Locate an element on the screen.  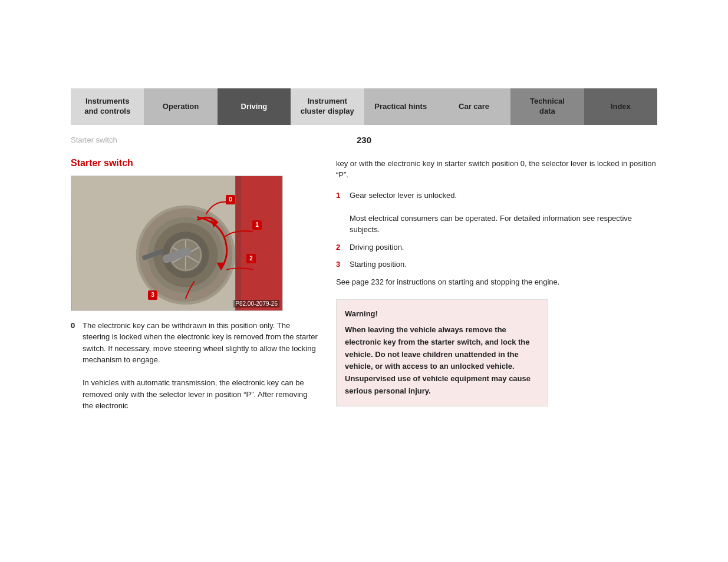
breadcrumb: Starter switch is located at coordinates (94, 140).